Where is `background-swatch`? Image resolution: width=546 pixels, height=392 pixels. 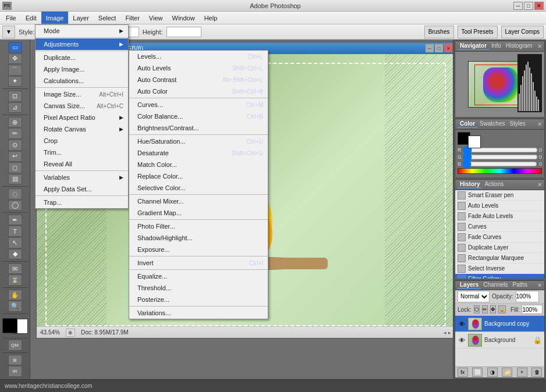
background-swatch is located at coordinates (474, 142).